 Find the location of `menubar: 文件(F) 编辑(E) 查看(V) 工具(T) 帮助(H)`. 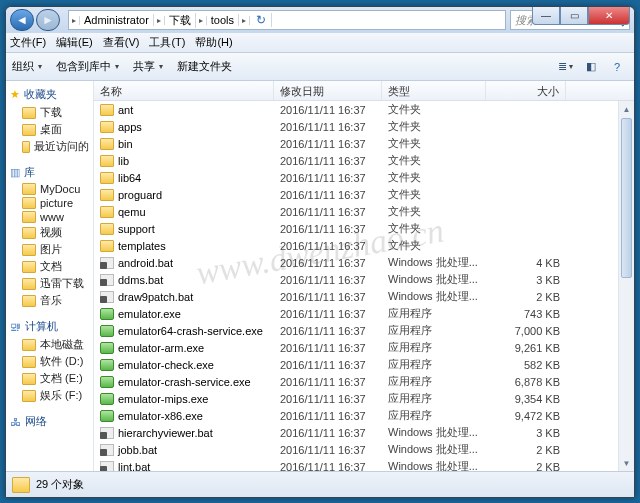

menubar: 文件(F) 编辑(E) 查看(V) 工具(T) 帮助(H) is located at coordinates (320, 43).